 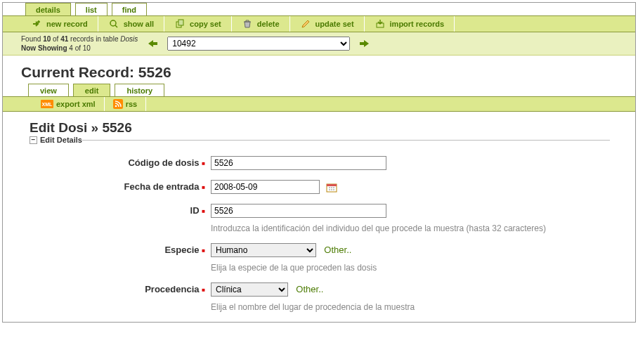 What do you see at coordinates (60, 24) in the screenshot?
I see `new-record-button: new record` at bounding box center [60, 24].